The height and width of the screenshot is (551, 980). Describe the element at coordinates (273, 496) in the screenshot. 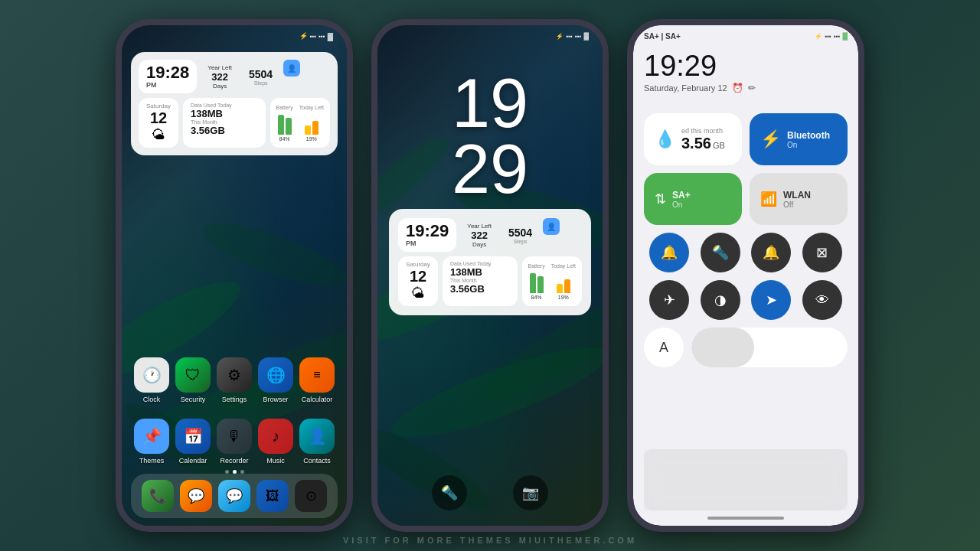

I see `dock-gallery: 🖼` at that location.